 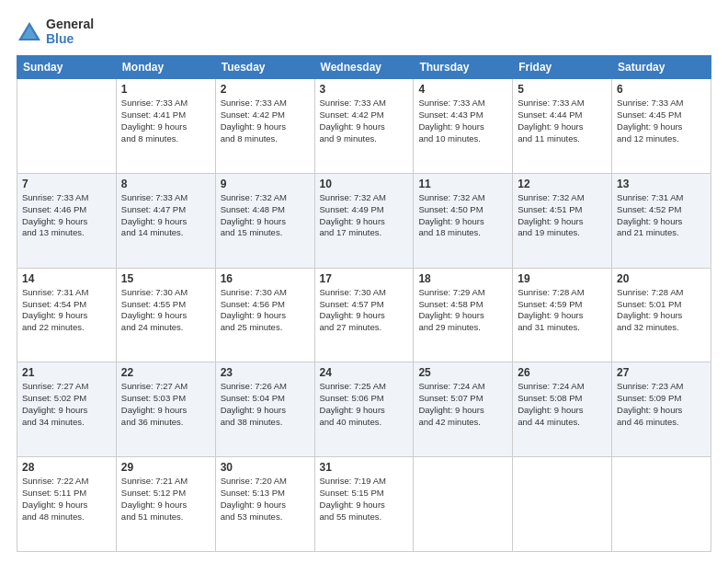 I want to click on day-info: Sunrise: 7:32 AM Sunset: 4:51 PM Dayligh…, so click(x=563, y=215).